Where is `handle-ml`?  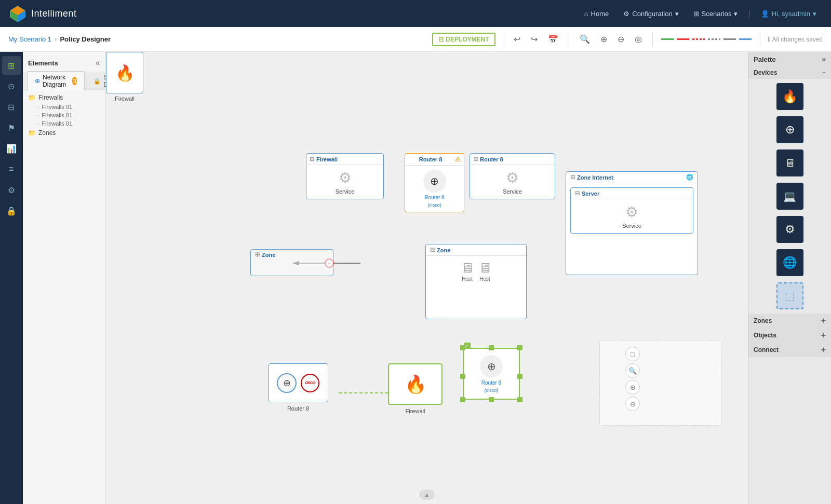
handle-ml is located at coordinates (463, 376).